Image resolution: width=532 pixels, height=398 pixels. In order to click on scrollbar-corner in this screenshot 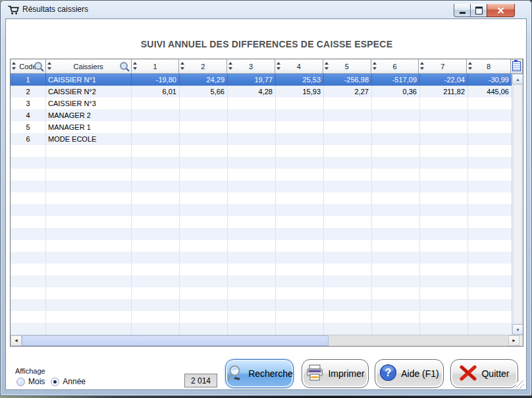, I will do `click(521, 341)`.